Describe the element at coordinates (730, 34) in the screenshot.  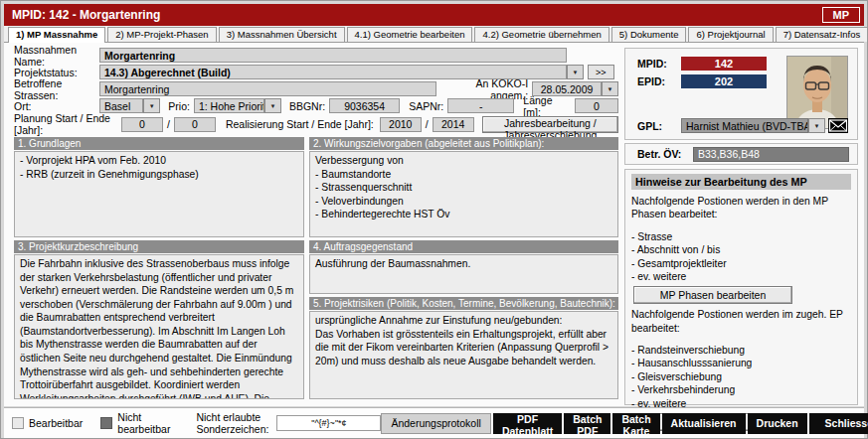
I see `tab-projektjournal: 6) Projektjournal` at that location.